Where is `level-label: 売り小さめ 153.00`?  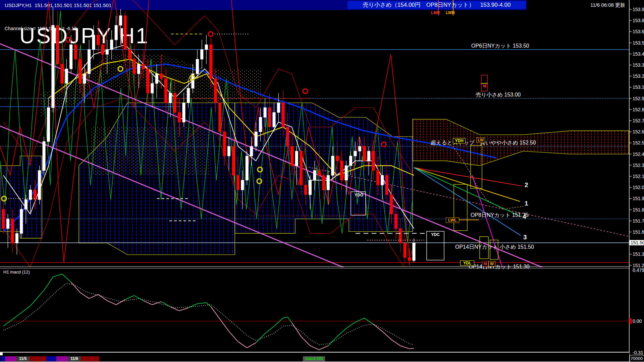 level-label: 売り小さめ 153.00 is located at coordinates (498, 95).